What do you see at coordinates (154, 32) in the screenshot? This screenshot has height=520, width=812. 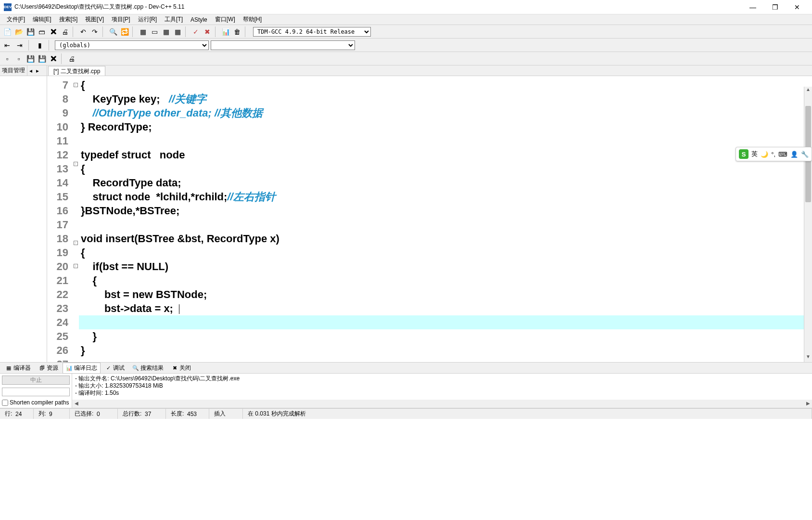 I see `run-icon: ▭` at bounding box center [154, 32].